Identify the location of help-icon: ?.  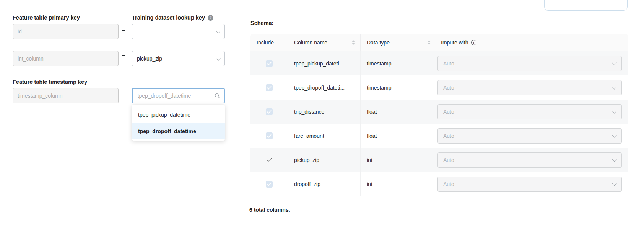
(210, 18).